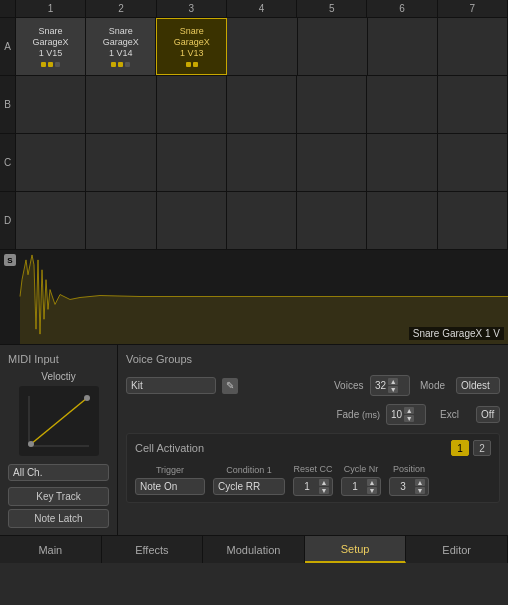 The image size is (508, 605). What do you see at coordinates (313, 386) in the screenshot?
I see `vg-row-1: Kit ✎ Voices 32 ▲ ▼ Mode Oldest Newest L…` at bounding box center [313, 386].